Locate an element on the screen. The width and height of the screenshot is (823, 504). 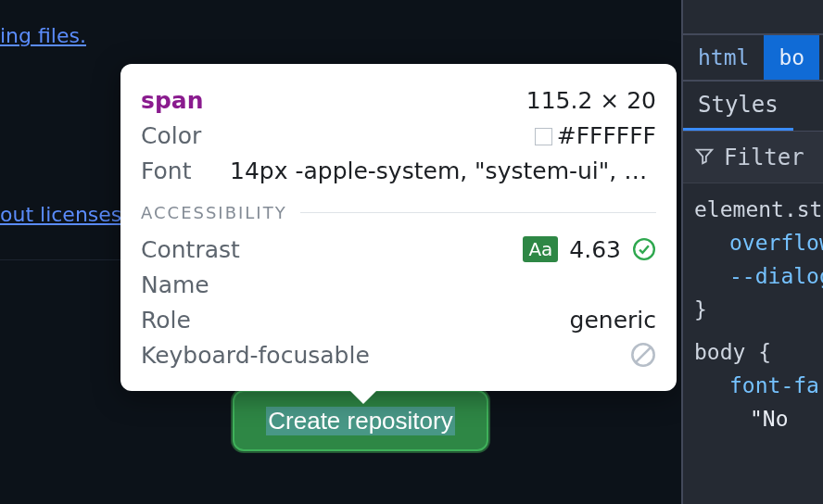
existing-files-link: ing files. is located at coordinates (43, 35).